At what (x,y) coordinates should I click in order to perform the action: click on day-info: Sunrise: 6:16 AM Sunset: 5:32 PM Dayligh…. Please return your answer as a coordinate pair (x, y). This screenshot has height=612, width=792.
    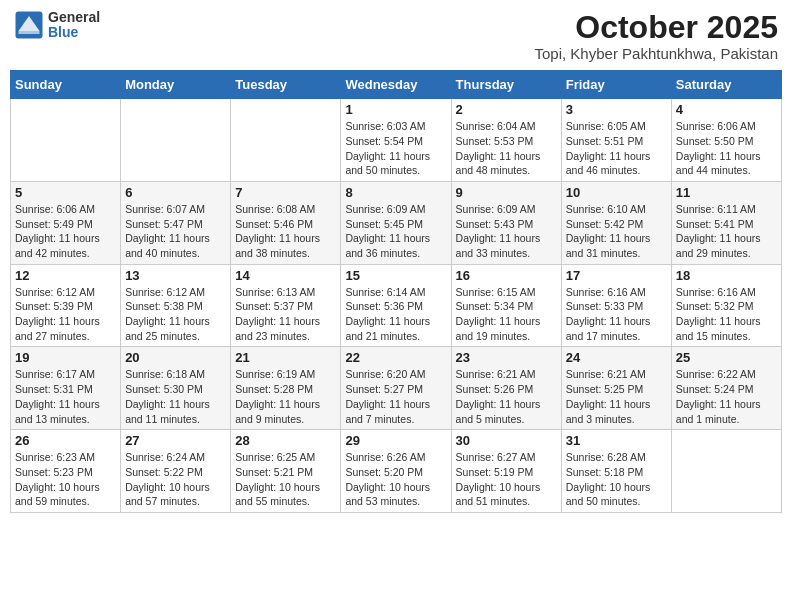
    Looking at the image, I should click on (726, 314).